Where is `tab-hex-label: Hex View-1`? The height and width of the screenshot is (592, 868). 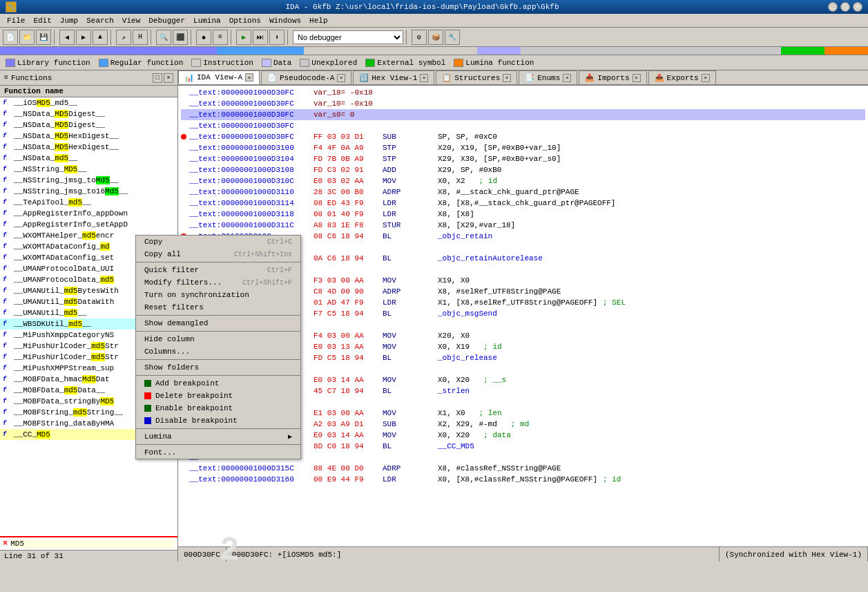 tab-hex-label: Hex View-1 is located at coordinates (394, 78).